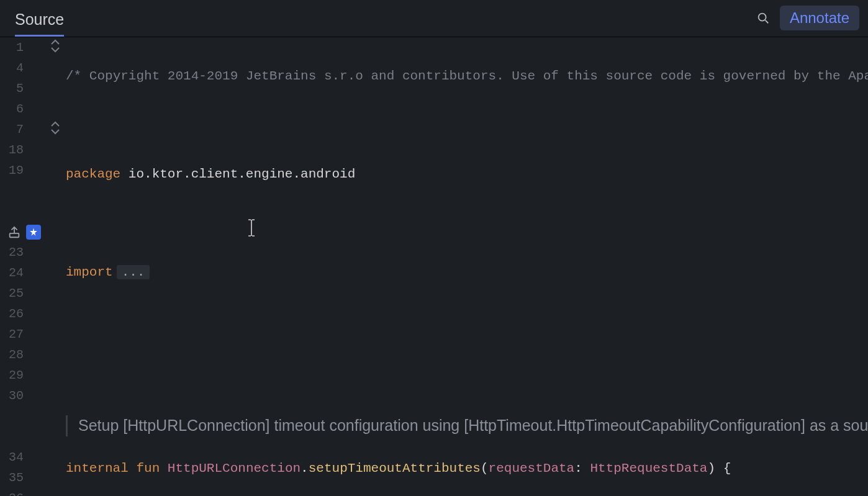  Describe the element at coordinates (12, 492) in the screenshot. I see `line-number: 36` at that location.